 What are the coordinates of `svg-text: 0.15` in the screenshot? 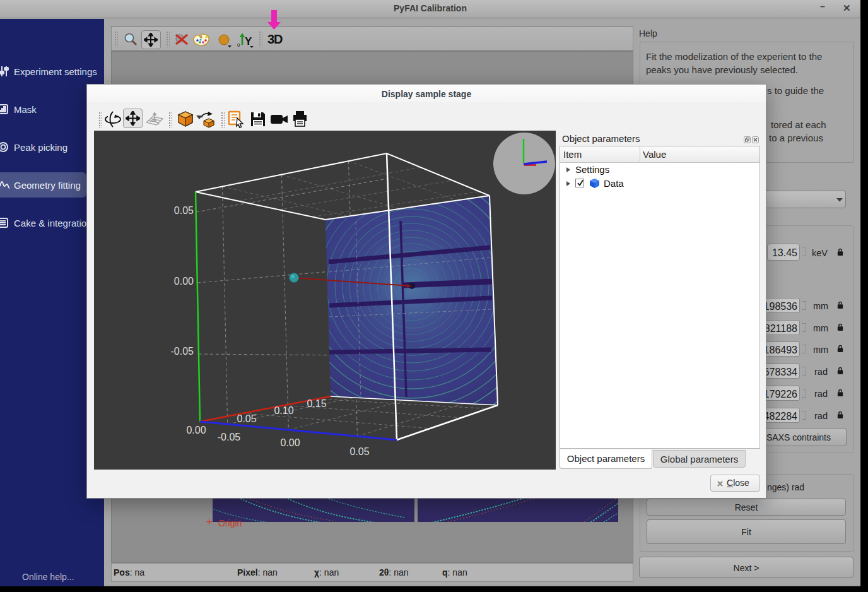 It's located at (317, 404).